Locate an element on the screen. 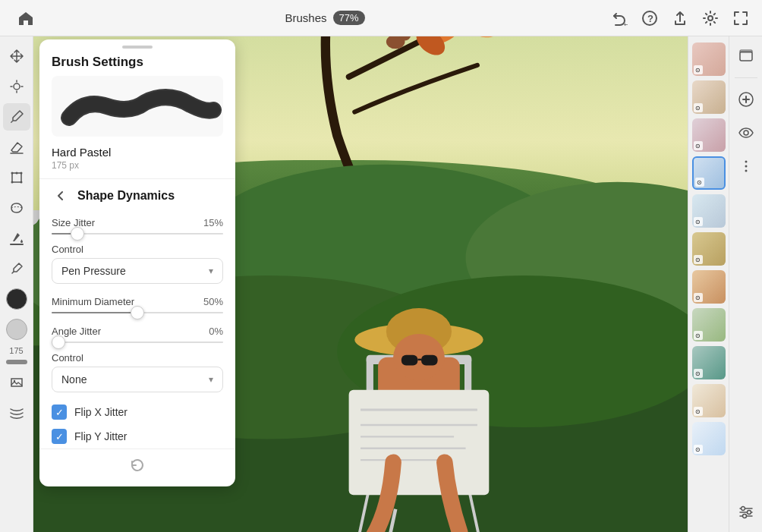 The width and height of the screenshot is (762, 532). tool-move is located at coordinates (17, 56).